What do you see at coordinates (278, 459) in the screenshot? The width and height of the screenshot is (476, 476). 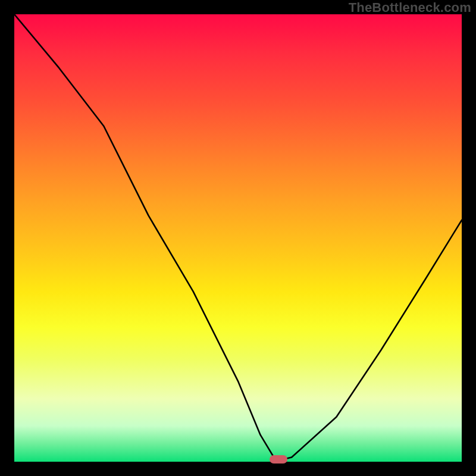 I see `optimal-marker` at bounding box center [278, 459].